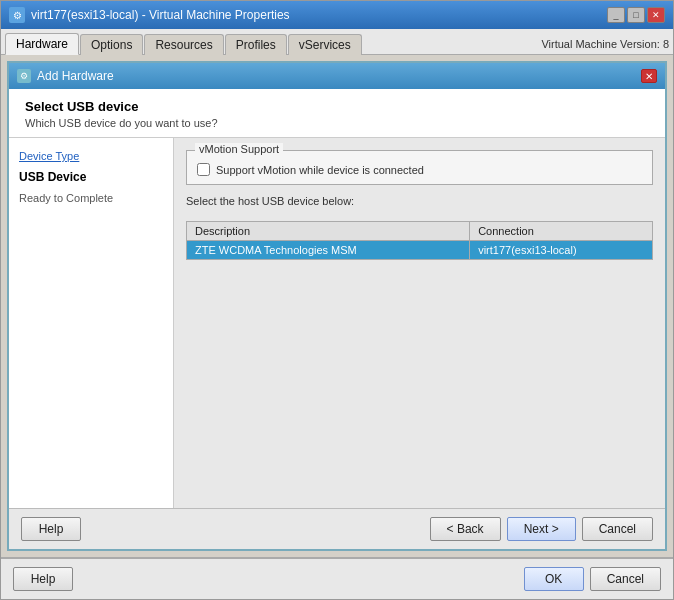  Describe the element at coordinates (91, 198) in the screenshot. I see `nav-ready-to-complete: Ready to Complete` at that location.